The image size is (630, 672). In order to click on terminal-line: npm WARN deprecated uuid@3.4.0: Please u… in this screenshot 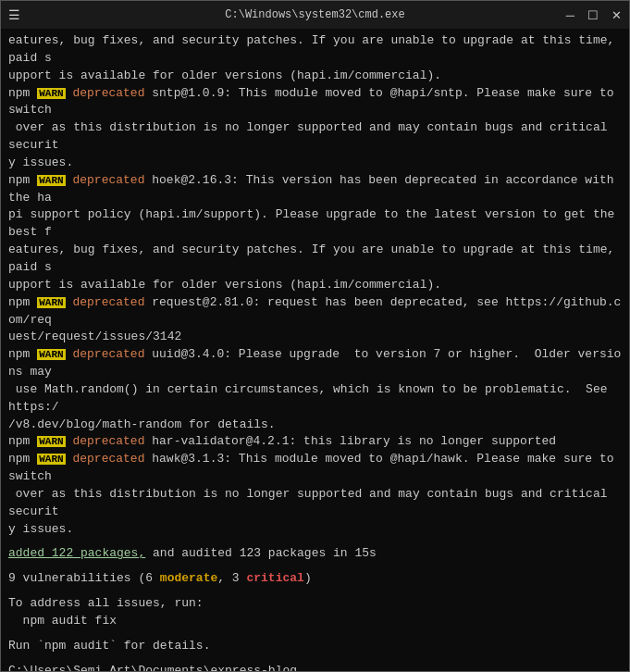, I will do `click(315, 364)`.